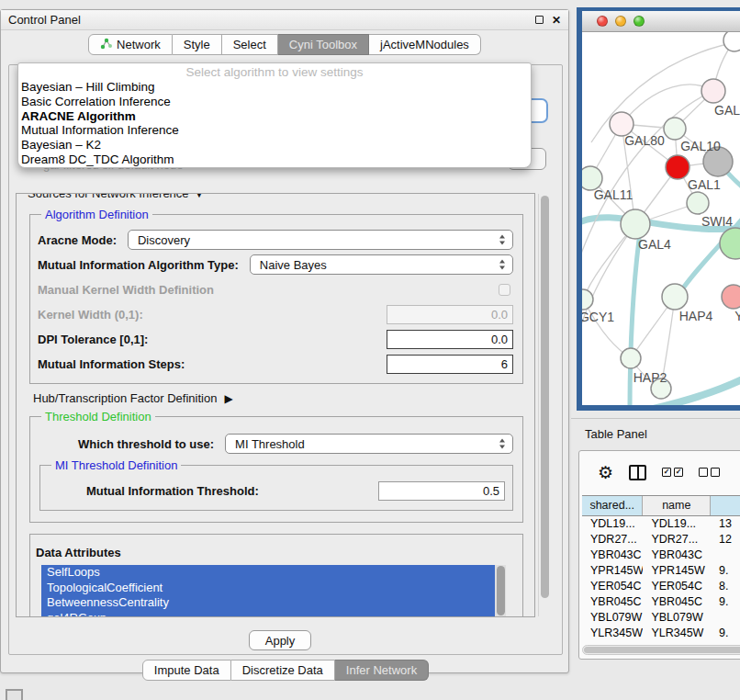 This screenshot has width=740, height=700. What do you see at coordinates (450, 364) in the screenshot?
I see `mi-steps-field: 6` at bounding box center [450, 364].